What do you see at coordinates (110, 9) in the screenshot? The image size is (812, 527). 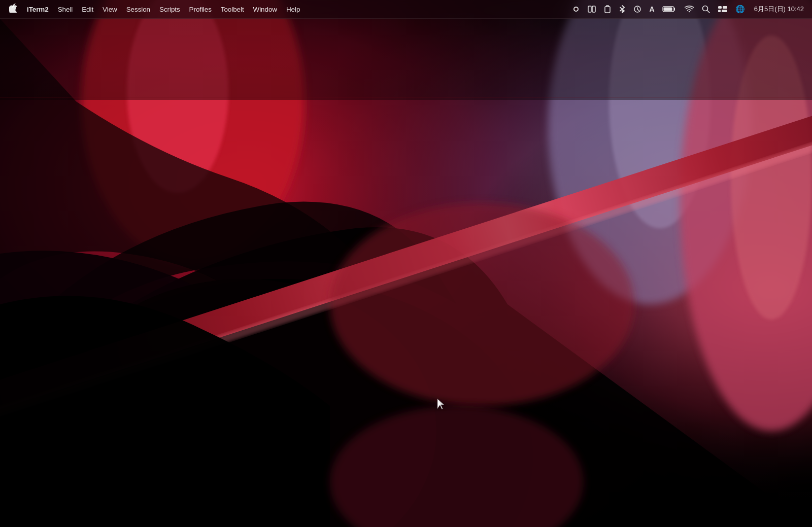 I see `menu-view: View` at bounding box center [110, 9].